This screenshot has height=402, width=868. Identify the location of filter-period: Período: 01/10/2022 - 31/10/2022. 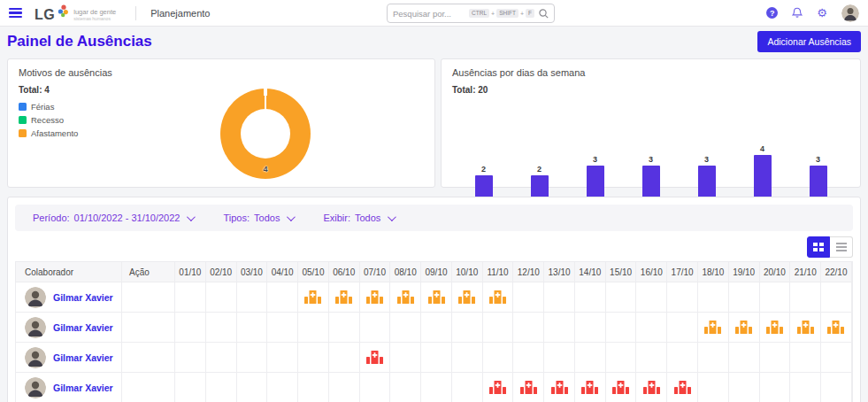
(113, 218).